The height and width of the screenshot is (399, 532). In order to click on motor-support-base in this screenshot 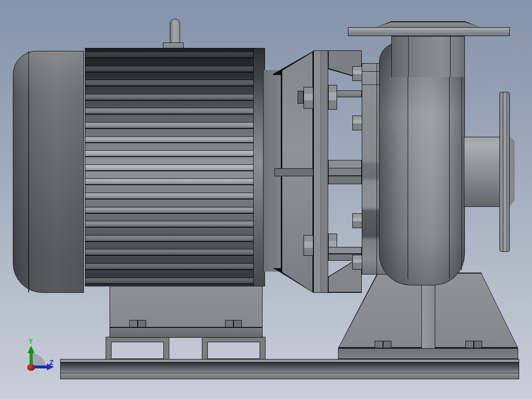, I will do `click(186, 333)`.